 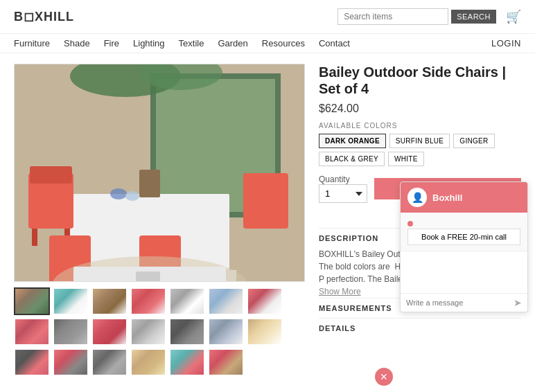 I want to click on color-option-black-&-grey: BLACK & GREY, so click(x=352, y=159).